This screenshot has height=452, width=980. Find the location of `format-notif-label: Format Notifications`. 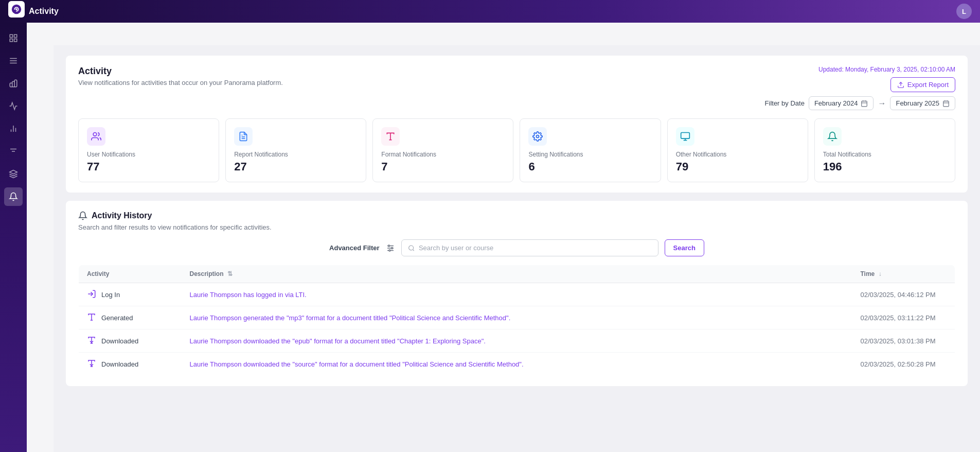

format-notif-label: Format Notifications is located at coordinates (443, 154).